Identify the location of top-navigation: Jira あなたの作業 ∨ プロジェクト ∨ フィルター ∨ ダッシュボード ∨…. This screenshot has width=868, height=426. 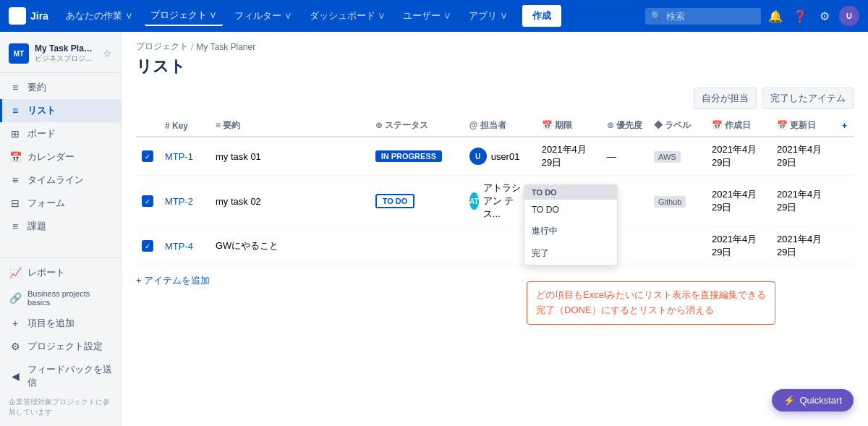
(434, 16).